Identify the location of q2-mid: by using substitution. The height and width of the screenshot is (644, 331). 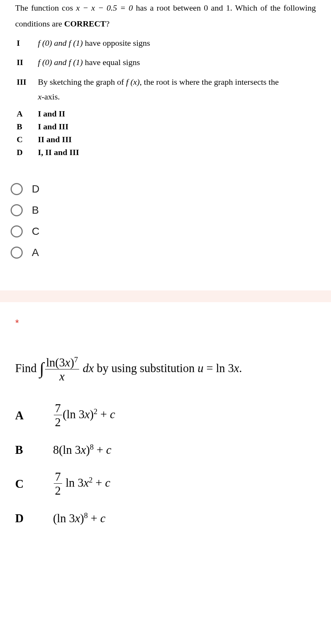
(146, 368).